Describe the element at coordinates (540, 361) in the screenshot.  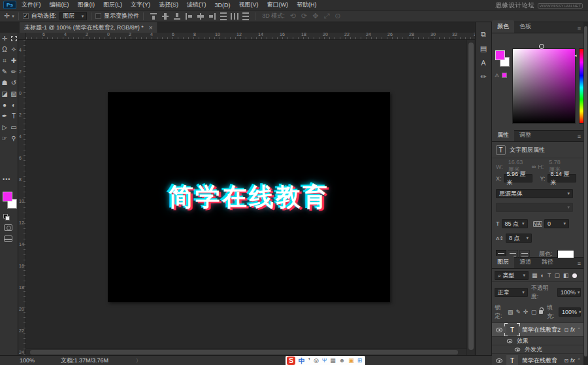
I see `layer-name: 简学在线教育` at that location.